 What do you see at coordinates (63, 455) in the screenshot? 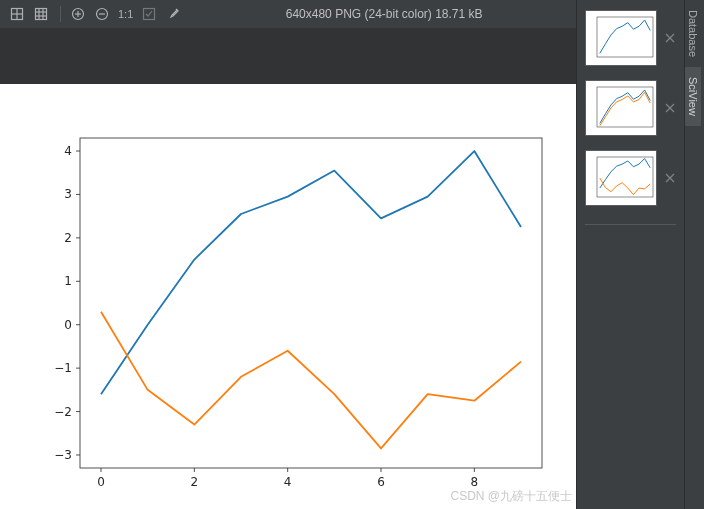
I see `svg-text: −3` at bounding box center [63, 455].